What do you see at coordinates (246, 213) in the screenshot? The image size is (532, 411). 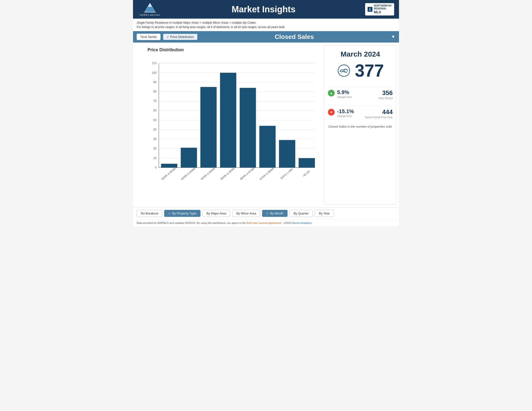 I see `by-minor-area-button: By Minor Area` at bounding box center [246, 213].